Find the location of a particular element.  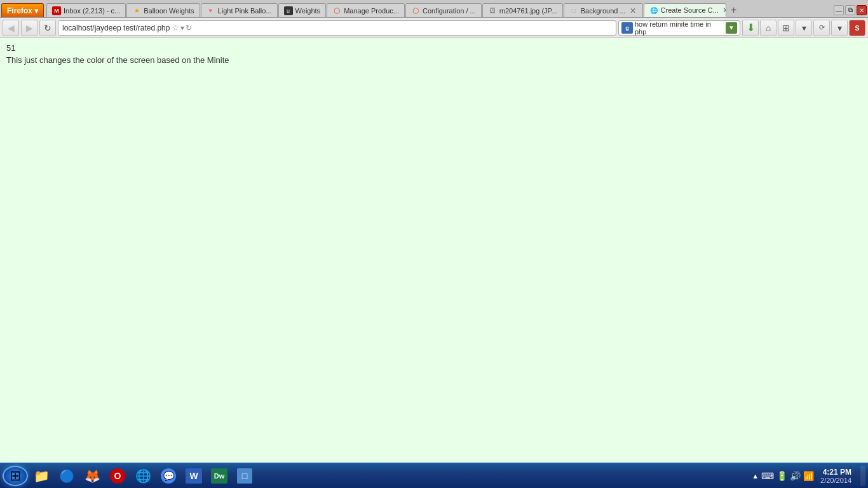

tray-up-arrow: ▲ is located at coordinates (755, 476).